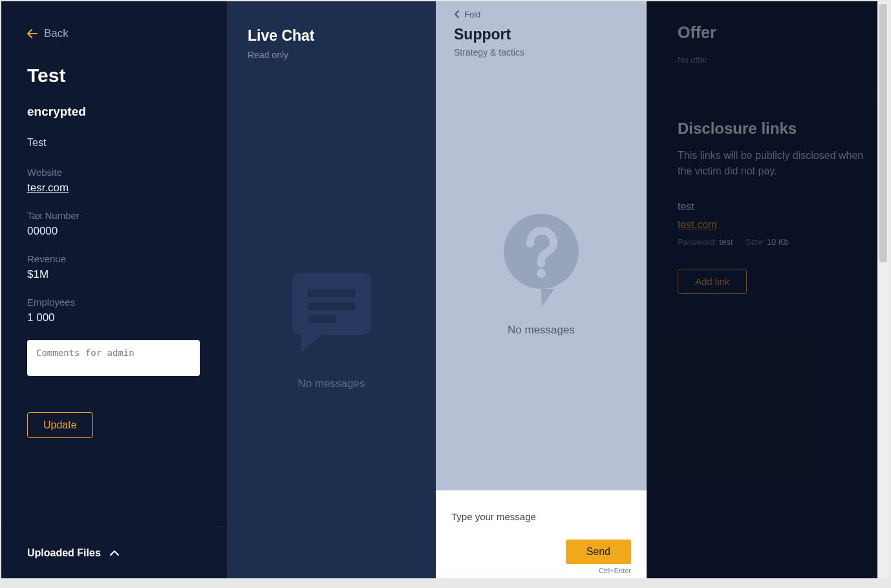 The height and width of the screenshot is (588, 891). Describe the element at coordinates (541, 30) in the screenshot. I see `support-head: Fold Support Strategy & tactics` at that location.